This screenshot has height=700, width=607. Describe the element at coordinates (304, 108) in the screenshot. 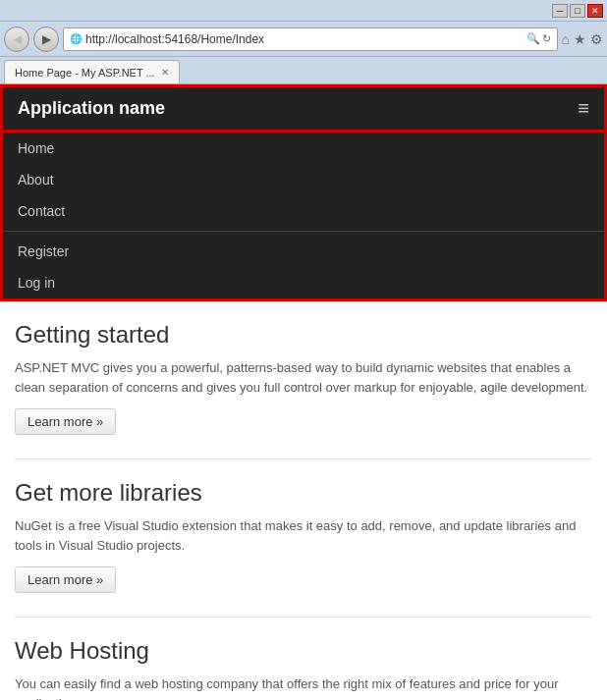

I see `navbar-header: Application name ≡` at that location.